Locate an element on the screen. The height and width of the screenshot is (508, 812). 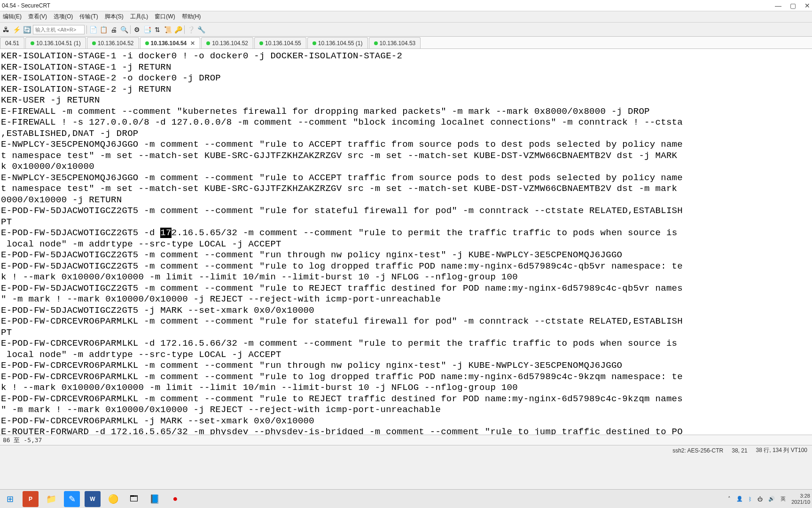
minimize-button: — is located at coordinates (778, 6).